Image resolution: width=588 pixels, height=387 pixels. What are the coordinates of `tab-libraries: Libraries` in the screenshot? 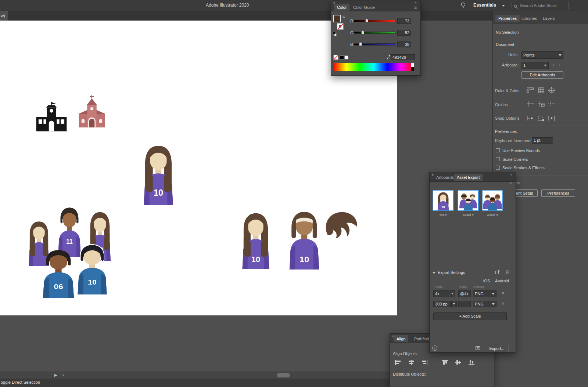 It's located at (529, 18).